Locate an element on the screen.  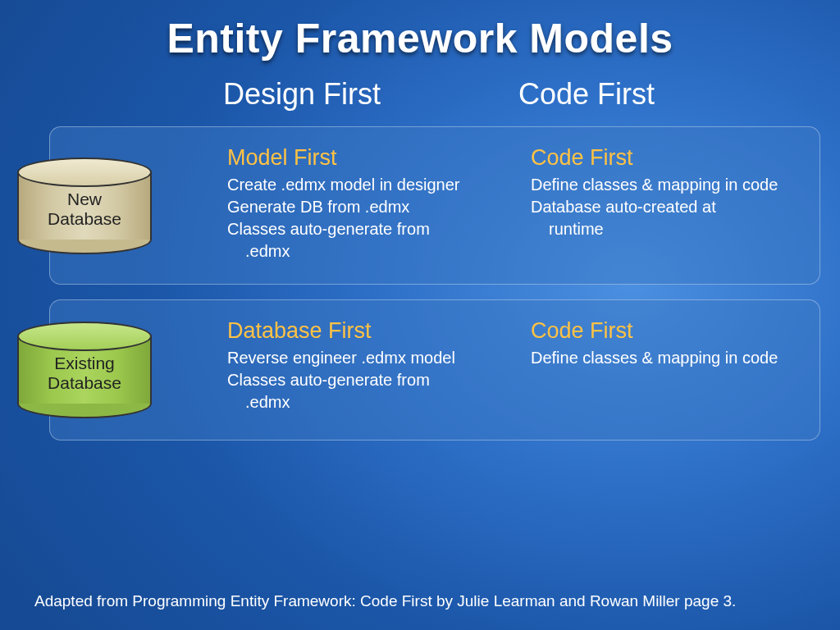
database-cylinder-icon: ExistingDatabase is located at coordinates (84, 370).